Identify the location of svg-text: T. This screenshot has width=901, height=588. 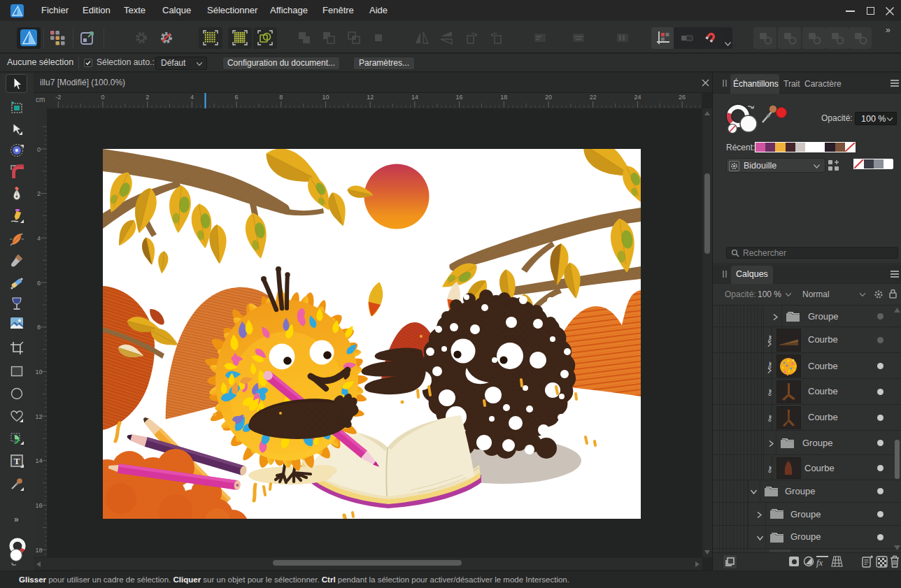
(17, 461).